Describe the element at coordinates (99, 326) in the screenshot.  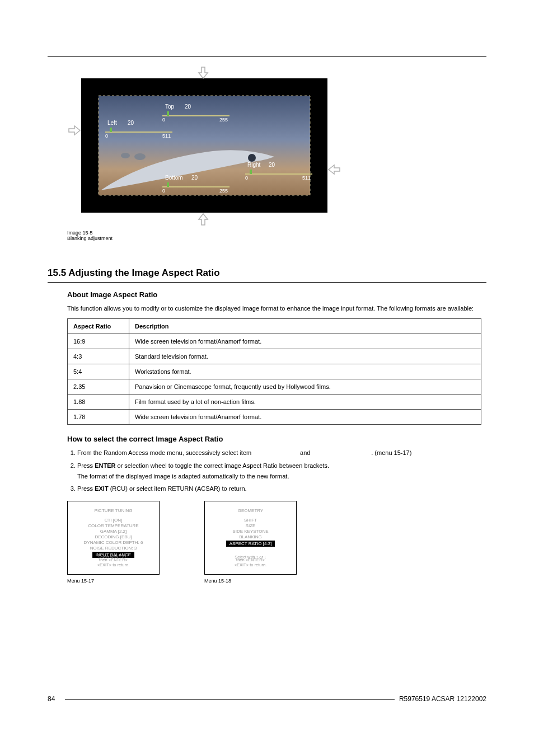
I see `th-aspect-ratio: Aspect Ratio` at that location.